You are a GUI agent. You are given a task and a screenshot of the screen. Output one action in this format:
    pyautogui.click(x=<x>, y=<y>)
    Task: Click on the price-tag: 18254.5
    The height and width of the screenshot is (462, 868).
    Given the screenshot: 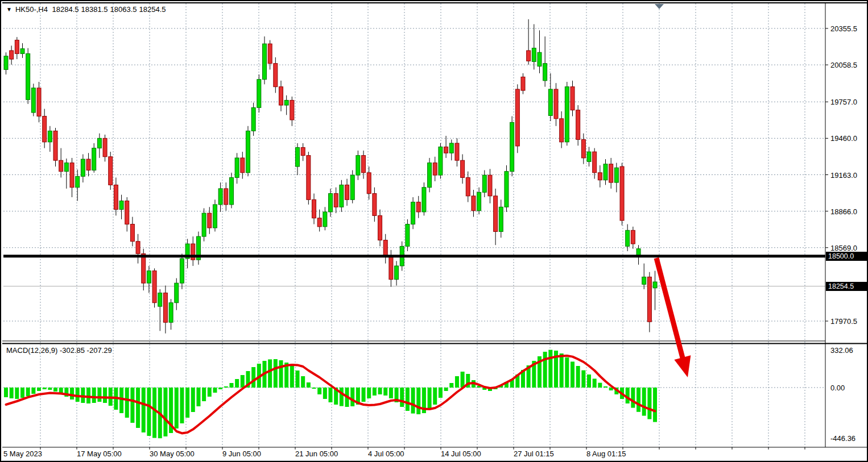 What is the action you would take?
    pyautogui.click(x=847, y=286)
    